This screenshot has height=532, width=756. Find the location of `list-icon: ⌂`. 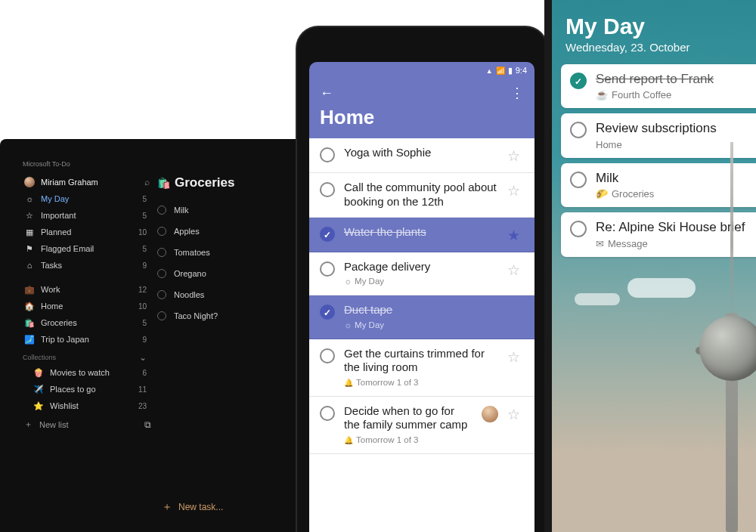

list-icon: ⌂ is located at coordinates (29, 265).